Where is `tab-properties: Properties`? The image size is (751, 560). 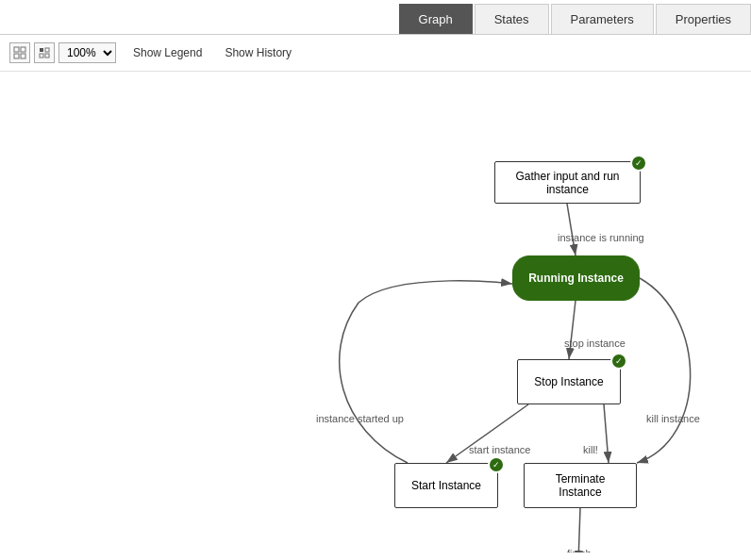 tab-properties: Properties is located at coordinates (704, 19).